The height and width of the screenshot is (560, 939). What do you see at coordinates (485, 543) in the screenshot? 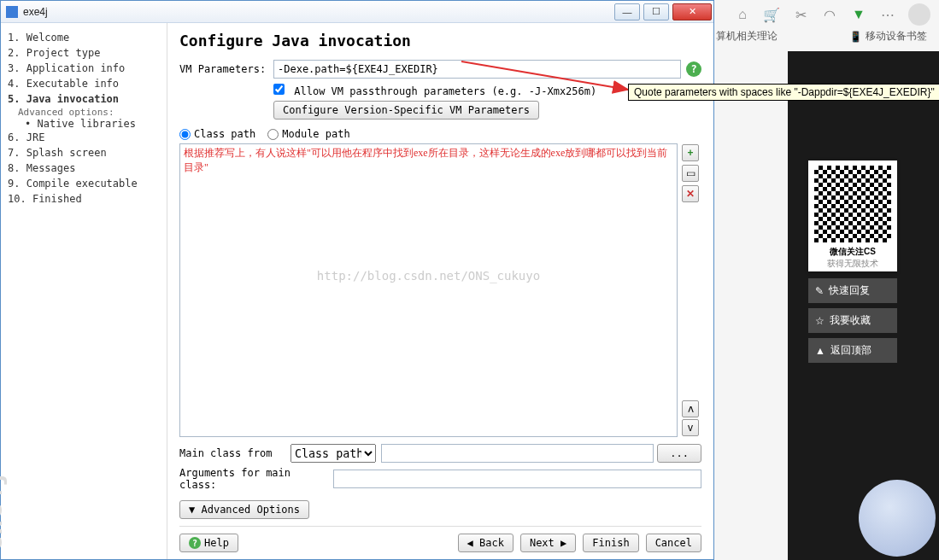
I see `back-button: ◀ Back` at bounding box center [485, 543].